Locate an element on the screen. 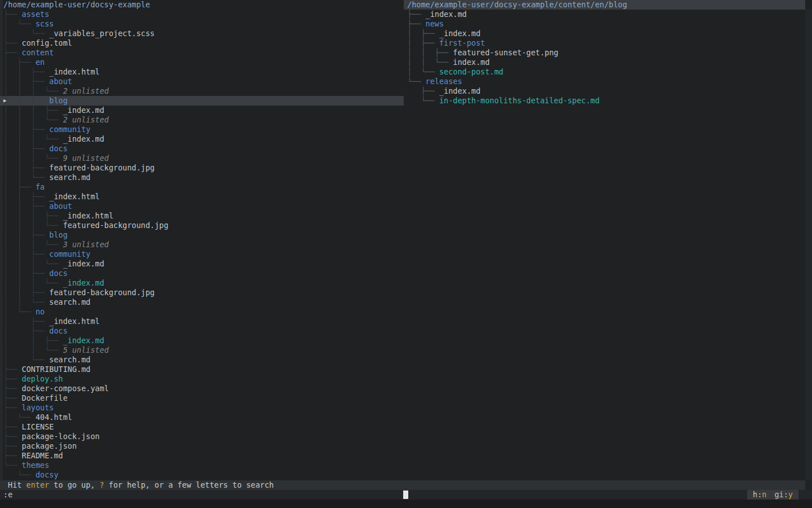 Image resolution: width=812 pixels, height=508 pixels. tree-row: │ ├── docs is located at coordinates (202, 331).